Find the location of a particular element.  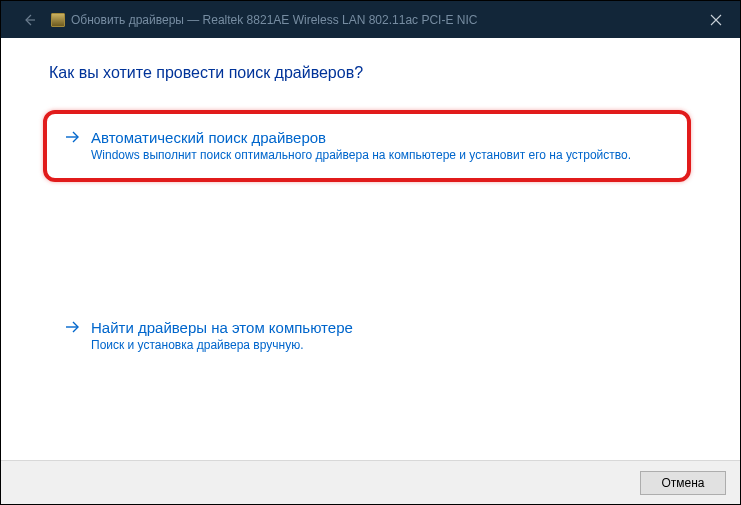

back-button is located at coordinates (29, 20).